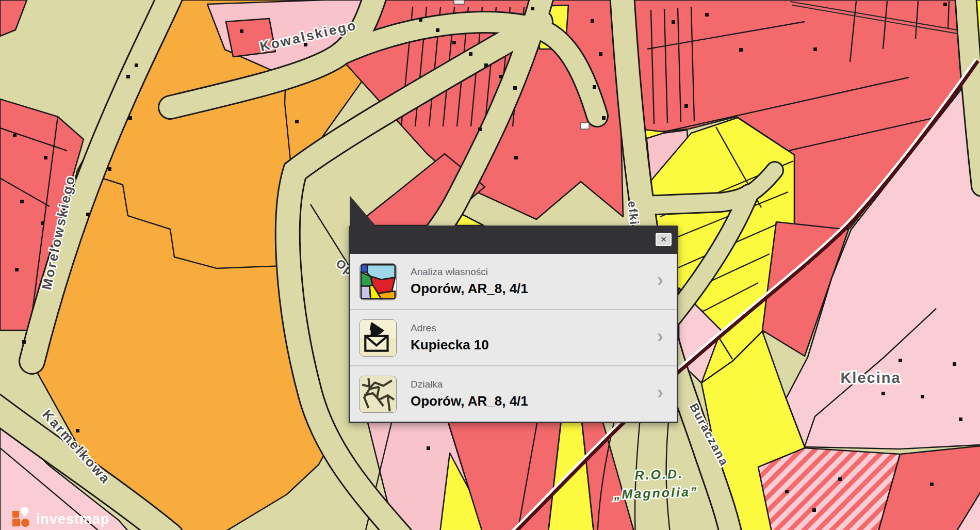  I want to click on popup-callout-arrow, so click(362, 211).